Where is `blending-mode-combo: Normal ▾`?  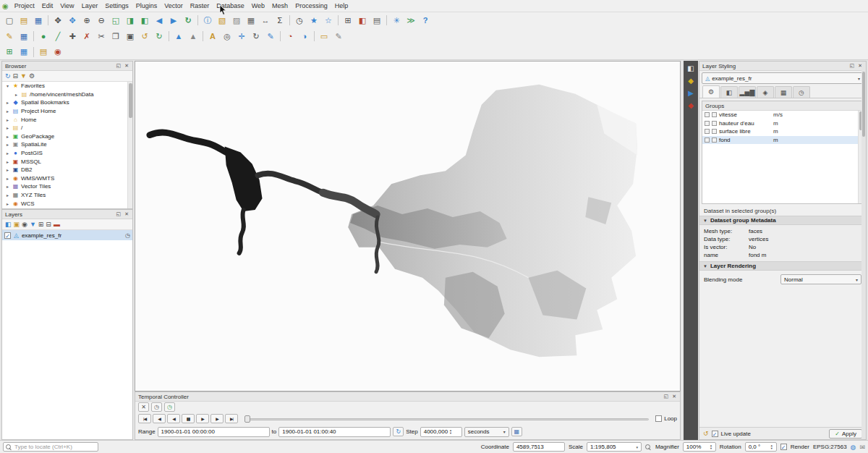 blending-mode-combo: Normal ▾ is located at coordinates (821, 279).